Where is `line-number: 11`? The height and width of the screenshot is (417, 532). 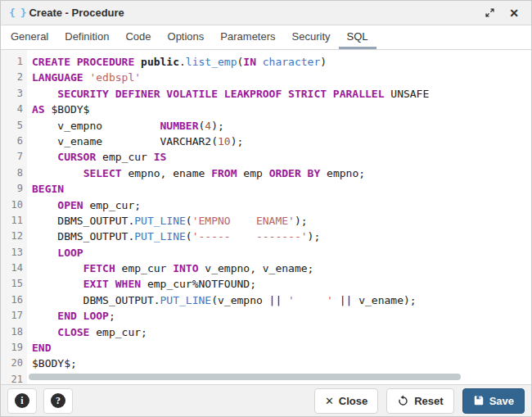 line-number: 11 is located at coordinates (14, 221).